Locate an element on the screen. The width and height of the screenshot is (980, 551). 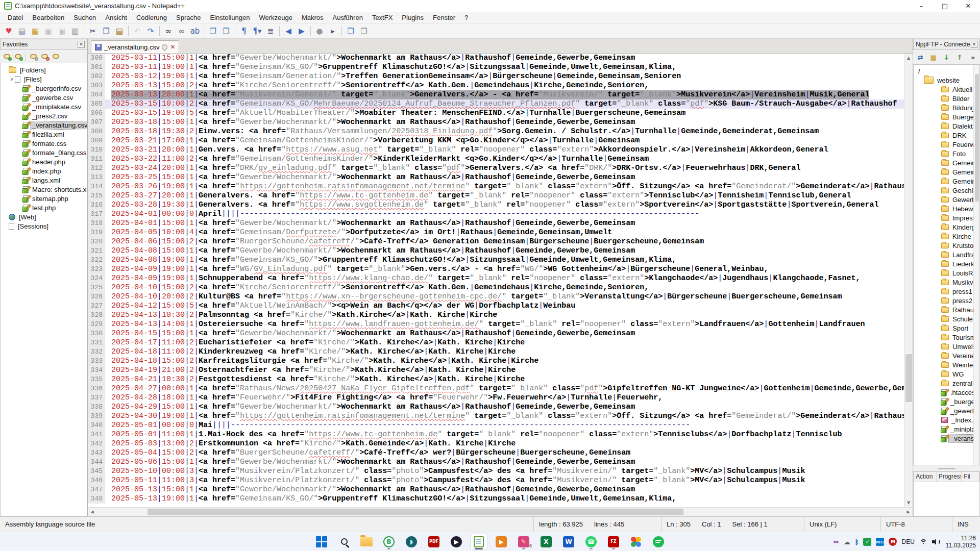
edit-pencil-icon is located at coordinates (56, 57).